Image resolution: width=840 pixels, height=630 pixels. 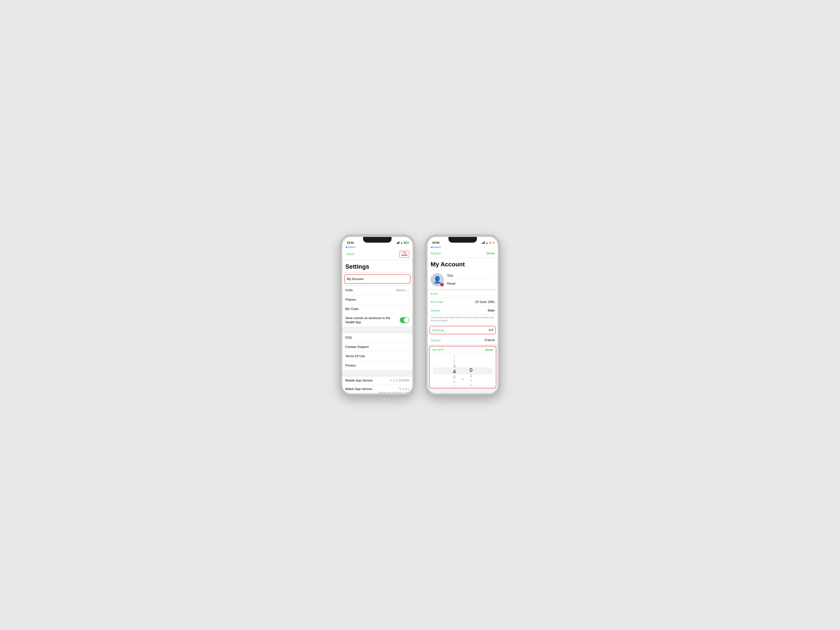 What do you see at coordinates (377, 267) in the screenshot?
I see `page-title-1: Settings` at bounding box center [377, 267].